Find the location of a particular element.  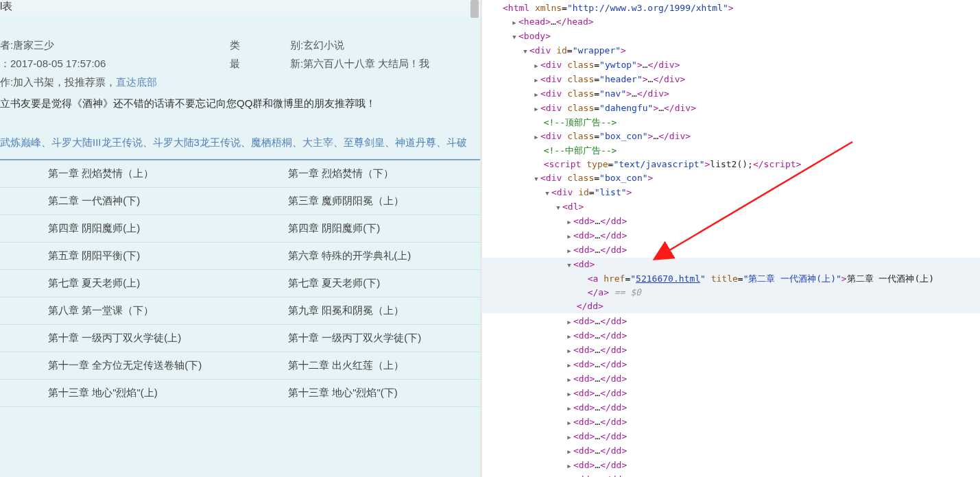

chapter-row: 第八章 第一堂课（下）第九章 阳冕和阴冕（上） is located at coordinates (240, 311).